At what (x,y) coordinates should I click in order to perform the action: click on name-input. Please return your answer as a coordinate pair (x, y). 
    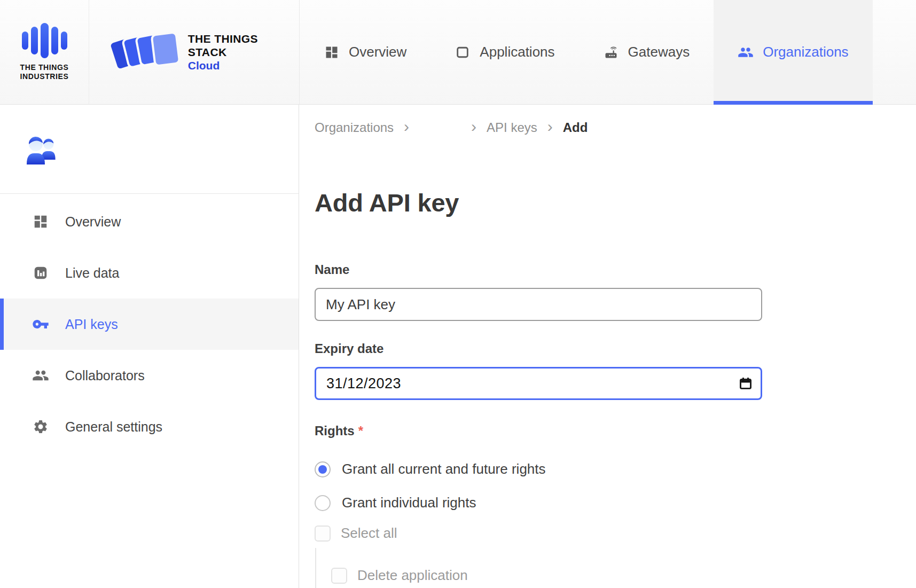
    Looking at the image, I should click on (538, 304).